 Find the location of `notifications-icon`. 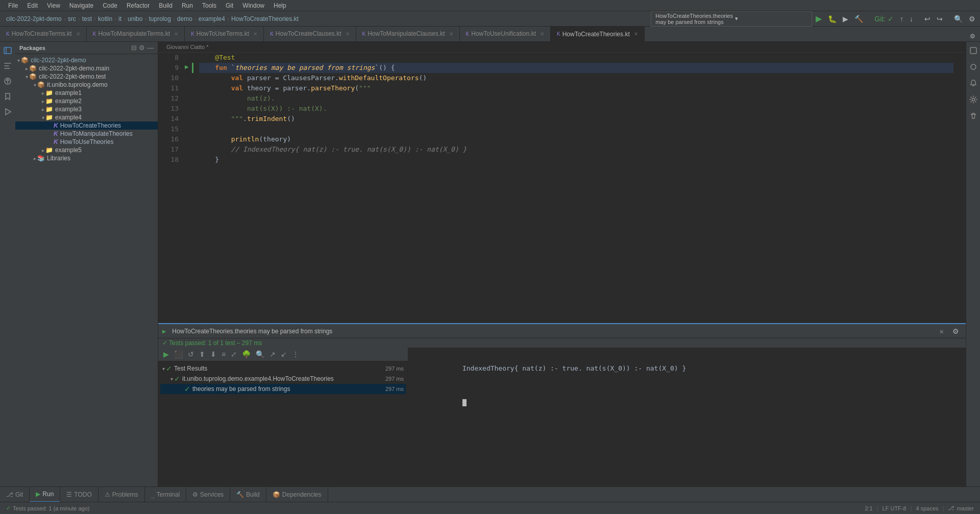

notifications-icon is located at coordinates (973, 83).